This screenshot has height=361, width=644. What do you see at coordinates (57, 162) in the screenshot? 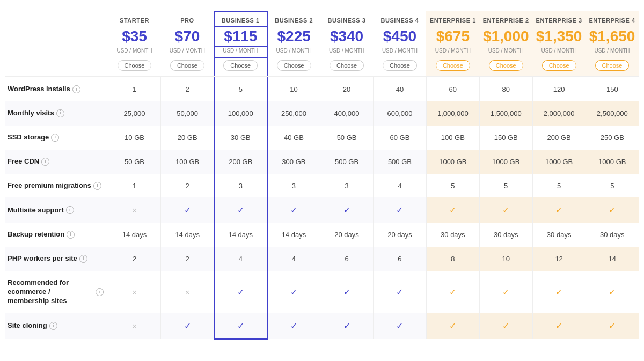
I see `feature-name-3: Free CDNi` at bounding box center [57, 162].